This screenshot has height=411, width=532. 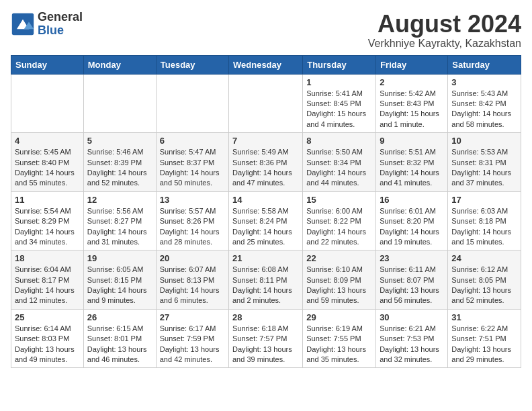 I want to click on day-number: 20, so click(x=192, y=258).